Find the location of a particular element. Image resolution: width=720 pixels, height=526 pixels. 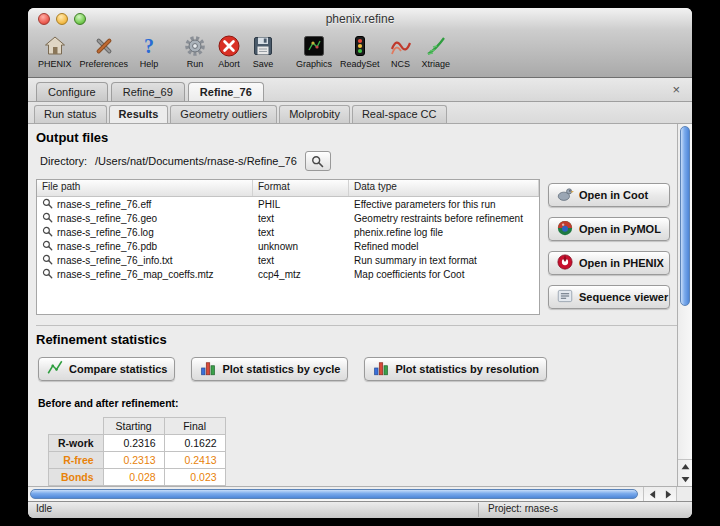

file-data-type: Run summary in text format is located at coordinates (444, 260).